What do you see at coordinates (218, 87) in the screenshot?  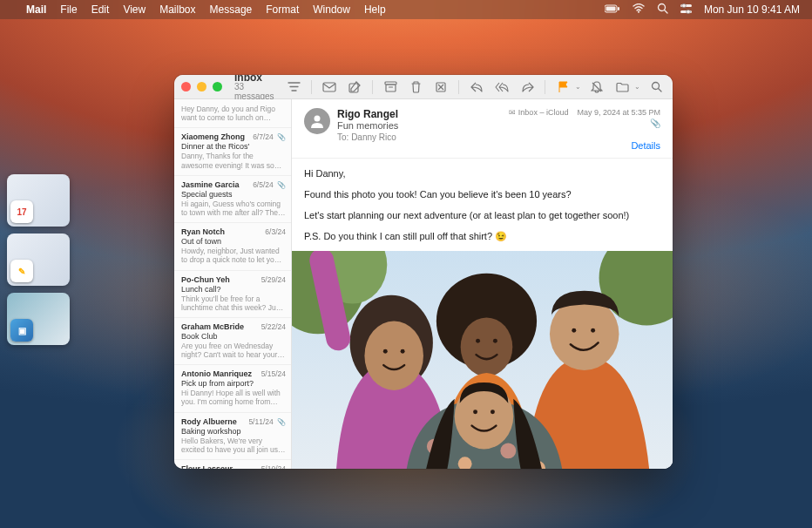 I see `window-zoom-button` at bounding box center [218, 87].